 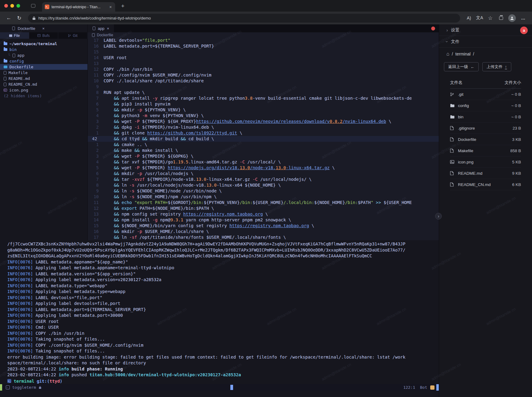 What do you see at coordinates (244, 18) in the screenshot?
I see `address-bar: https://try.titanide.cn/ide/web/coding/t…` at bounding box center [244, 18].